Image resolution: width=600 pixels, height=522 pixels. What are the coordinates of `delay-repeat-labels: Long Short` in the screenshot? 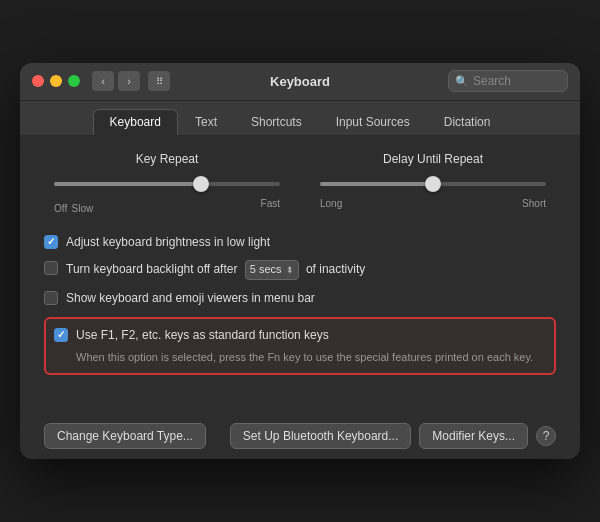 It's located at (433, 204).